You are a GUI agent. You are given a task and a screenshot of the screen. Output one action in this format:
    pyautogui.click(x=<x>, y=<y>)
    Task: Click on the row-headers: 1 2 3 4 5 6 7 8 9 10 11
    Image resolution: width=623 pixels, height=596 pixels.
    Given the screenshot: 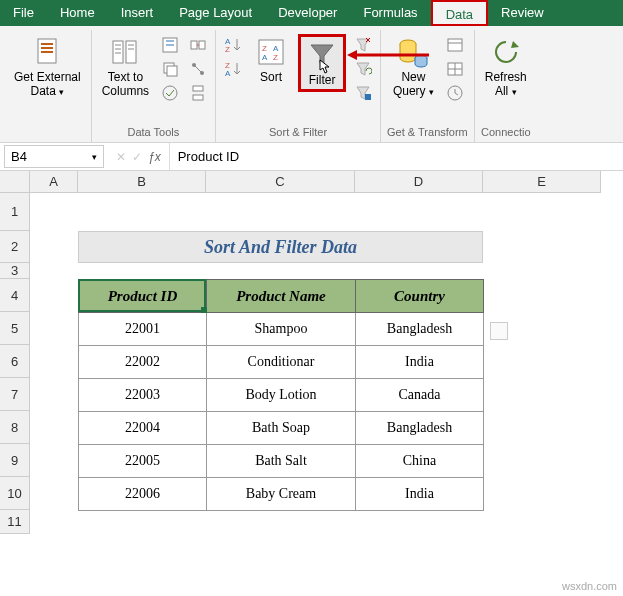 What is the action you would take?
    pyautogui.click(x=15, y=393)
    